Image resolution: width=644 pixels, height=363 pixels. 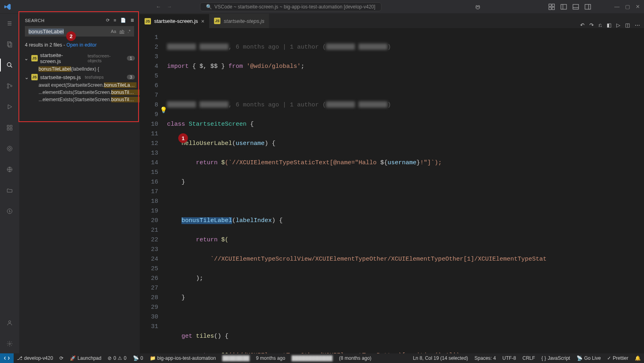 What do you see at coordinates (122, 31) in the screenshot?
I see `whole-word: ab` at bounding box center [122, 31].